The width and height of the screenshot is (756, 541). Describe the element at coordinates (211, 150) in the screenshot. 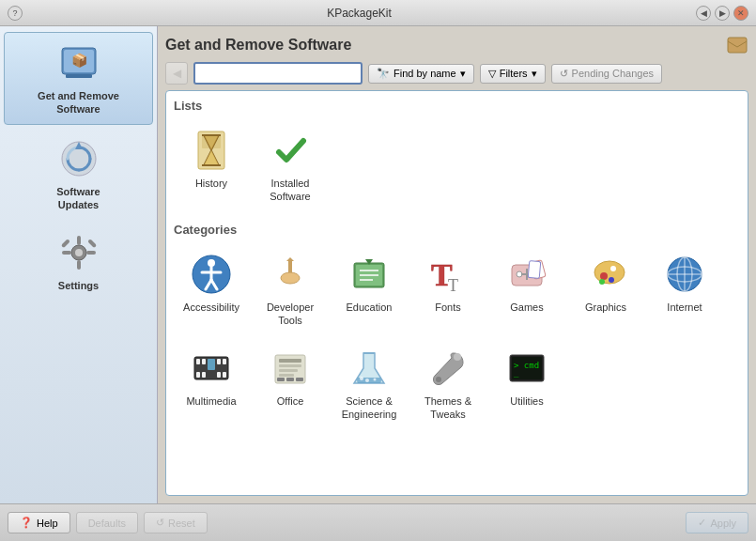

I see `history-icon` at that location.